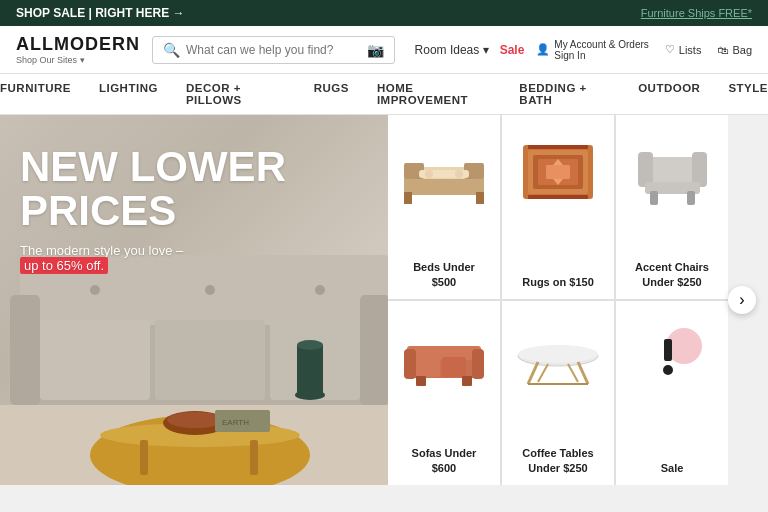 This screenshot has width=768, height=512. What do you see at coordinates (274, 50) in the screenshot?
I see `search-bar: 🔍 📷` at bounding box center [274, 50].